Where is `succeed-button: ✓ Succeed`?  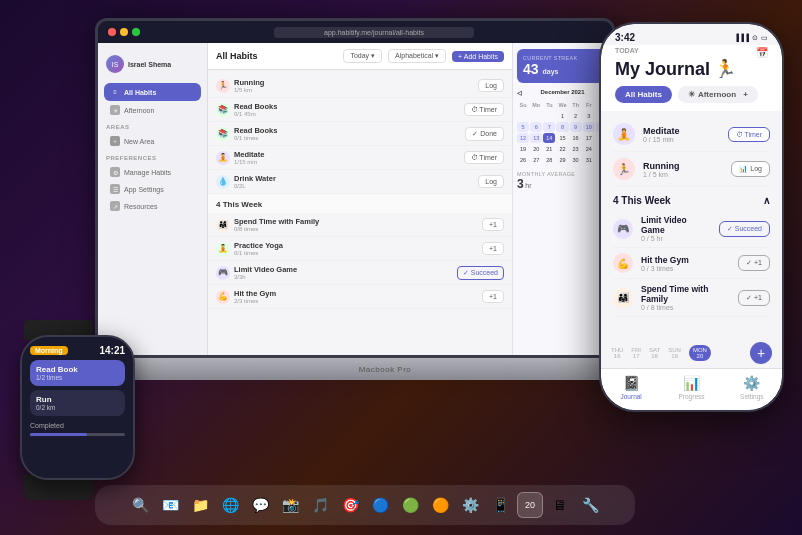 succeed-button: ✓ Succeed is located at coordinates (480, 273).